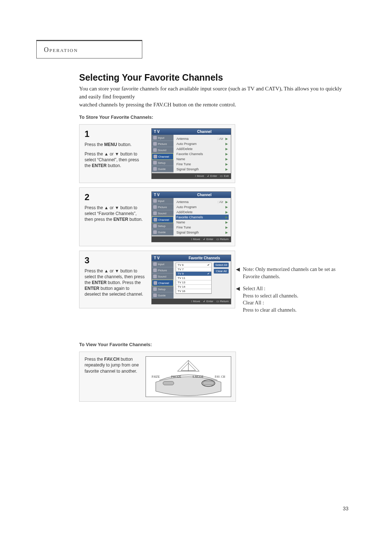 This screenshot has width=392, height=555. Describe the element at coordinates (194, 291) in the screenshot. I see `favorite-channel-row: TV 16` at that location.